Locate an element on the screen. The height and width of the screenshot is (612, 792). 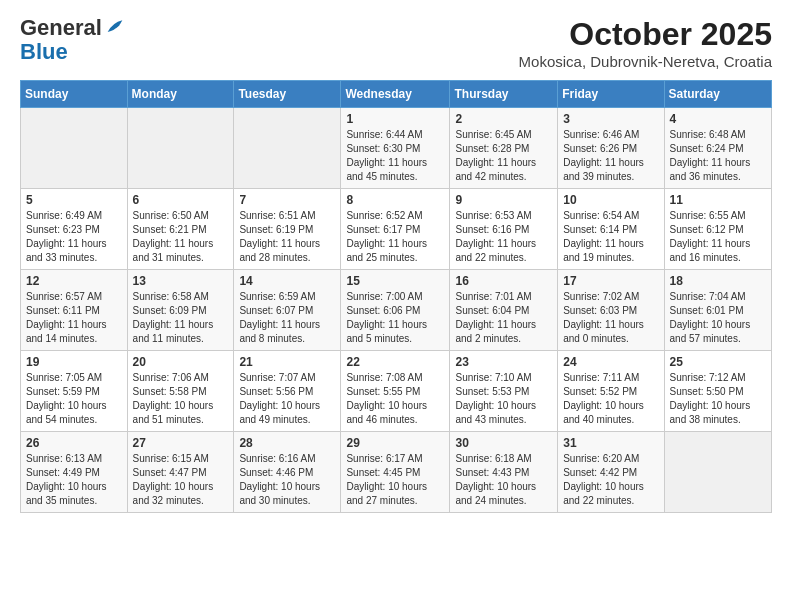
day-number: 28 is located at coordinates (287, 443).